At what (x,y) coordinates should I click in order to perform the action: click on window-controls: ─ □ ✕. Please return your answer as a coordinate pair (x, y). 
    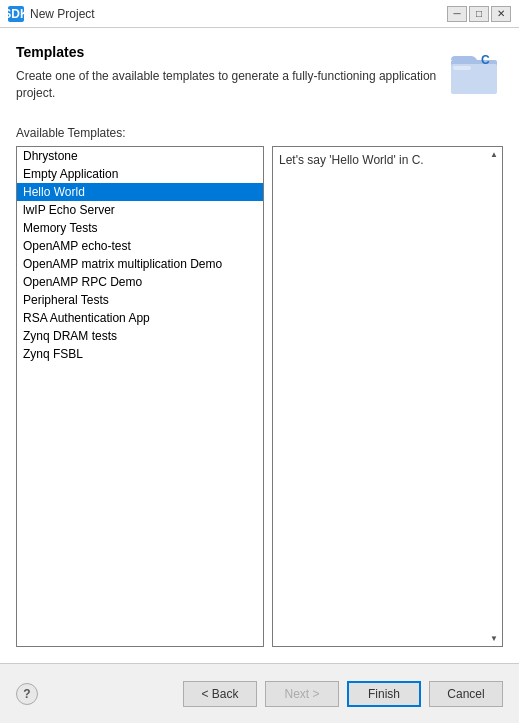
    Looking at the image, I should click on (479, 14).